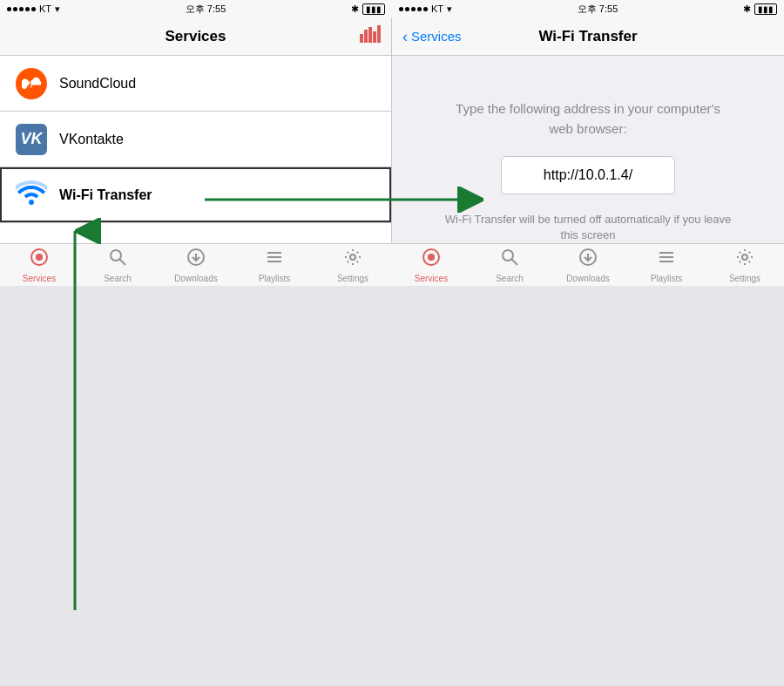  Describe the element at coordinates (747, 9) in the screenshot. I see `right-bluetooth-icon: ✱` at that location.